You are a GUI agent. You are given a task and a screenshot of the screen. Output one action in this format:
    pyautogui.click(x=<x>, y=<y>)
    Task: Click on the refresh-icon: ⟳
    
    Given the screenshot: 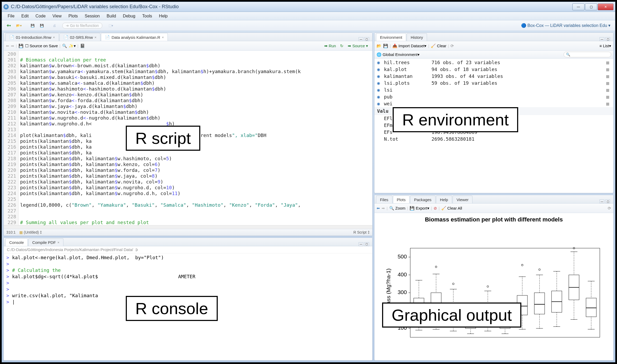 What is the action you would take?
    pyautogui.click(x=452, y=46)
    